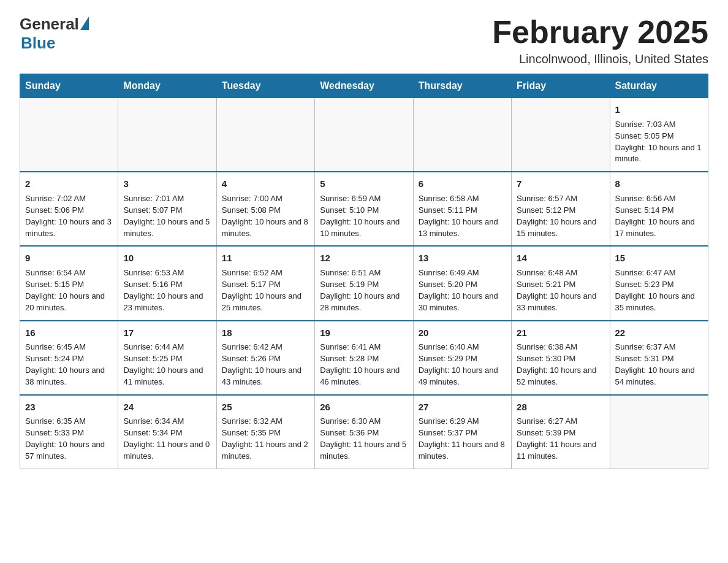 The height and width of the screenshot is (563, 728). I want to click on day-info: Sunrise: 7:02 AMSunset: 5:06 PMDaylight:…, so click(69, 216).